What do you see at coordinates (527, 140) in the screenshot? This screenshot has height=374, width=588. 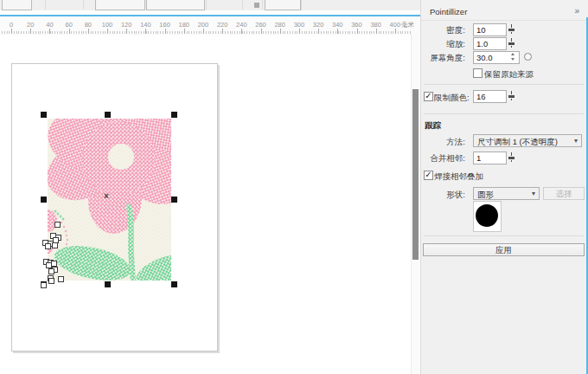 I see `method-dropdown: 尺寸调制 1 (不透明度) ▾` at bounding box center [527, 140].